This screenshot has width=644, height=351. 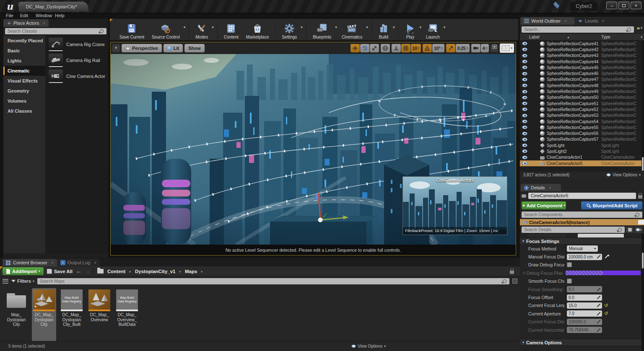 I want to click on grid-snap-button, so click(x=406, y=48).